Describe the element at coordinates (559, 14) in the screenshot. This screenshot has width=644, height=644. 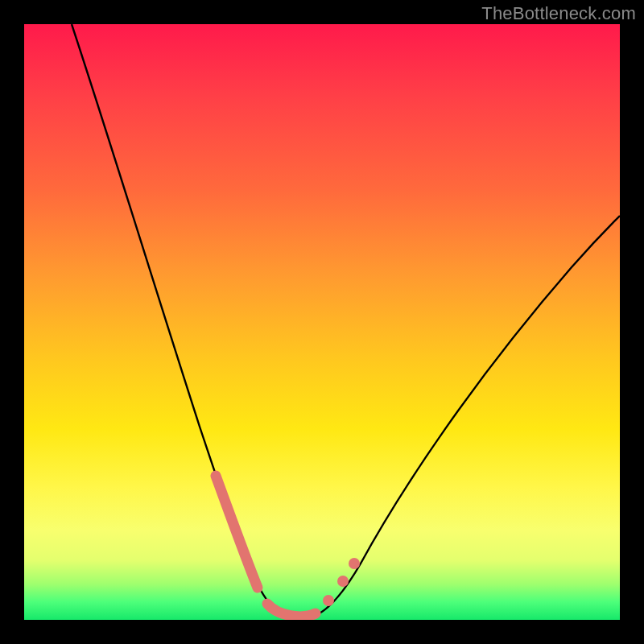
I see `watermark-text: TheBottleneck.com` at that location.